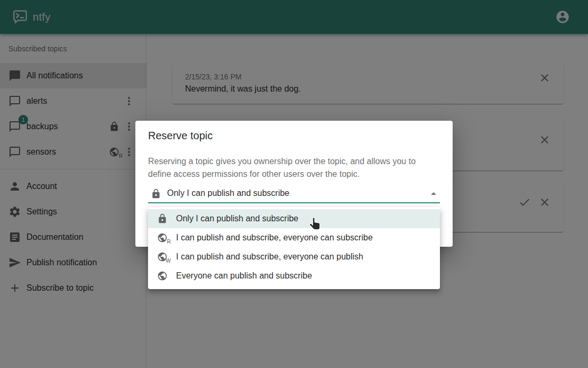 The height and width of the screenshot is (368, 588). What do you see at coordinates (284, 168) in the screenshot?
I see `dialog-description: Reserving a topic gives you ownership ov…` at bounding box center [284, 168].